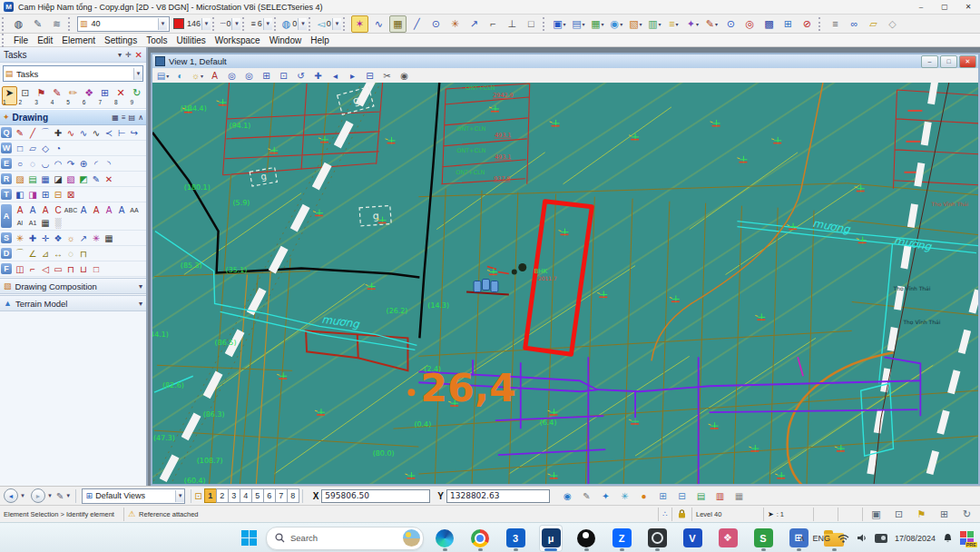 The width and height of the screenshot is (980, 552). I want to click on drawing-tool-icon: ○, so click(20, 163).